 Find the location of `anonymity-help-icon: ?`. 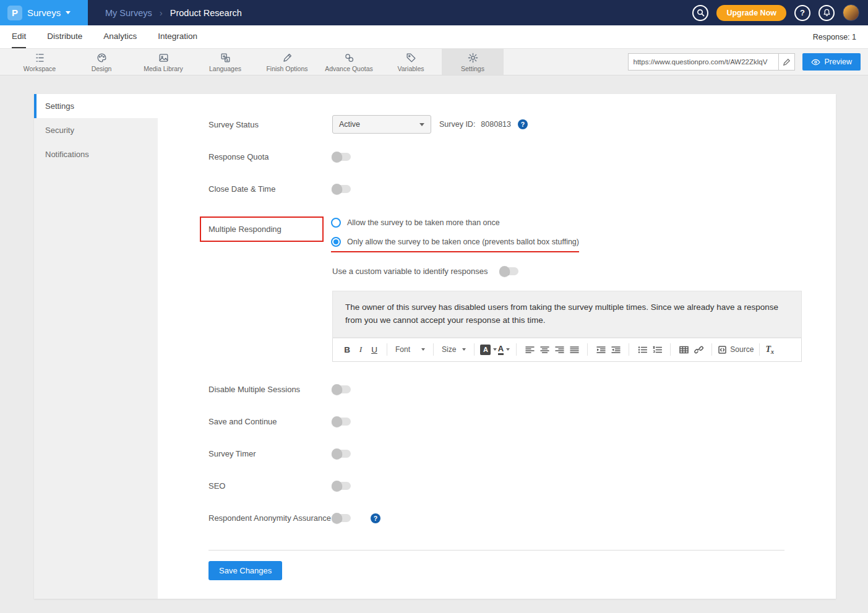

anonymity-help-icon: ? is located at coordinates (376, 518).